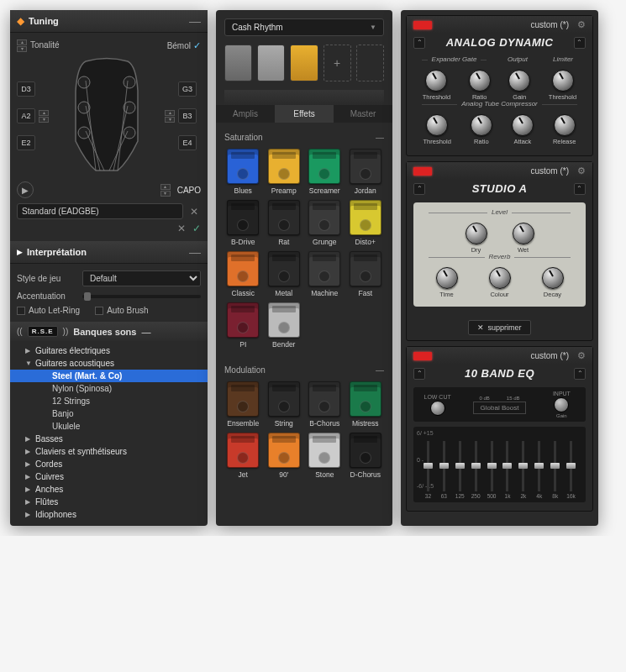 This screenshot has height=672, width=626. What do you see at coordinates (26, 116) in the screenshot?
I see `peg-a2: A2` at bounding box center [26, 116].